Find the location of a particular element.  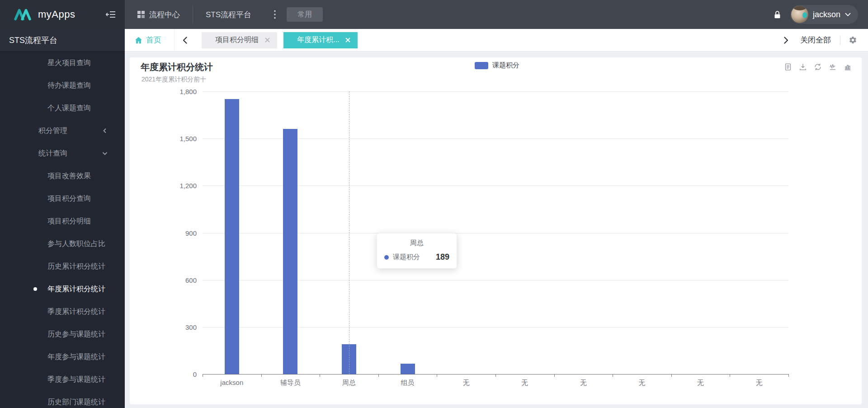

user-menu: jackson is located at coordinates (824, 14).